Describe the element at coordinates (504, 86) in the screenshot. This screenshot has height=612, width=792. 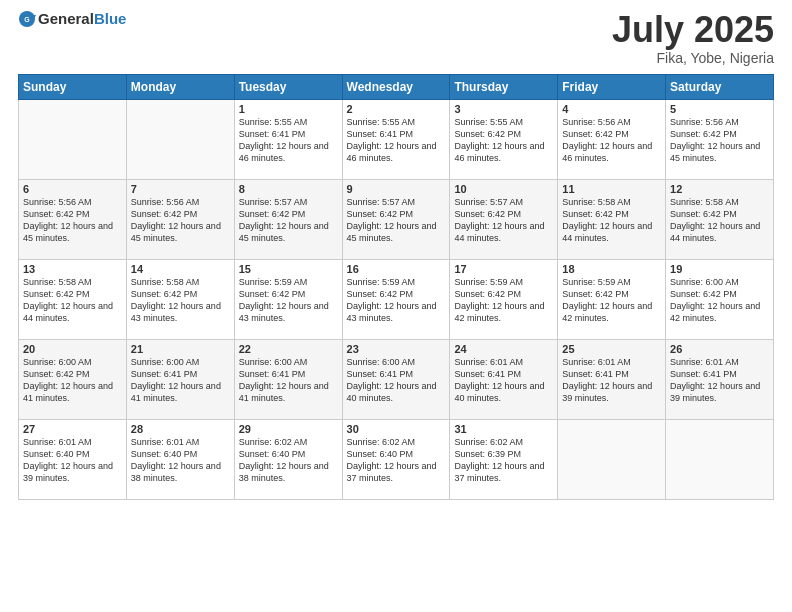
I see `weekday-header-thursday: Thursday` at that location.